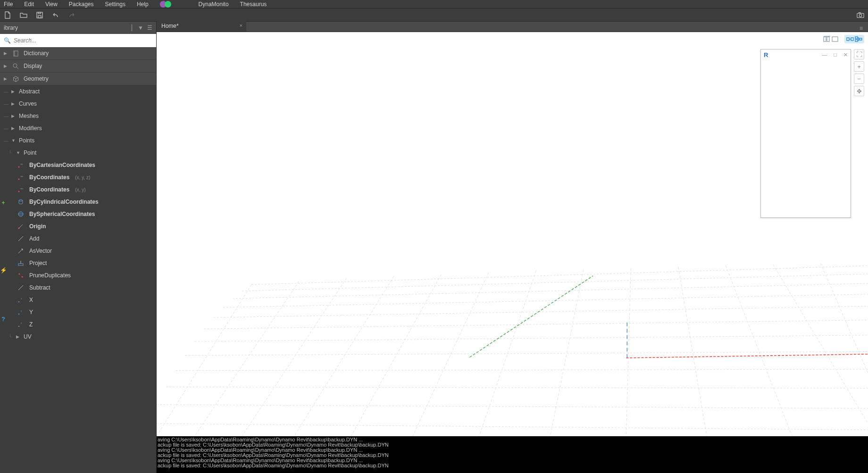 This screenshot has height=473, width=868. Describe the element at coordinates (831, 39) in the screenshot. I see `view-mode-geometry` at that location.